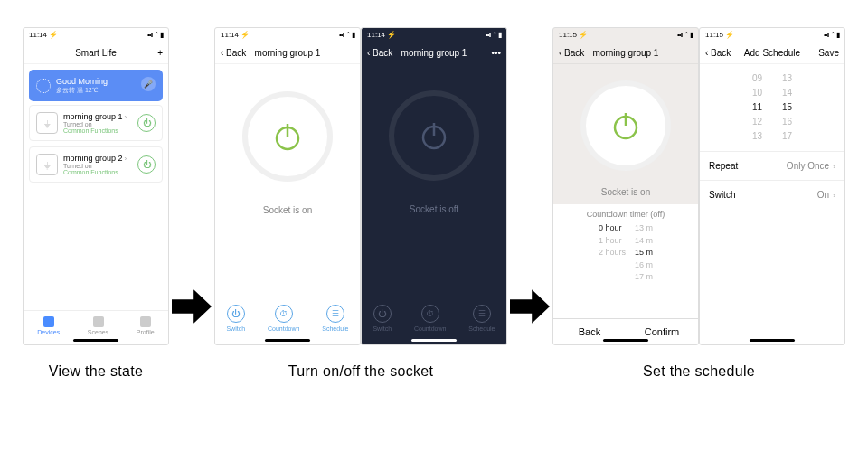 This screenshot has height=452, width=868. What do you see at coordinates (699, 372) in the screenshot?
I see `caption-3: Set the schedule` at bounding box center [699, 372].